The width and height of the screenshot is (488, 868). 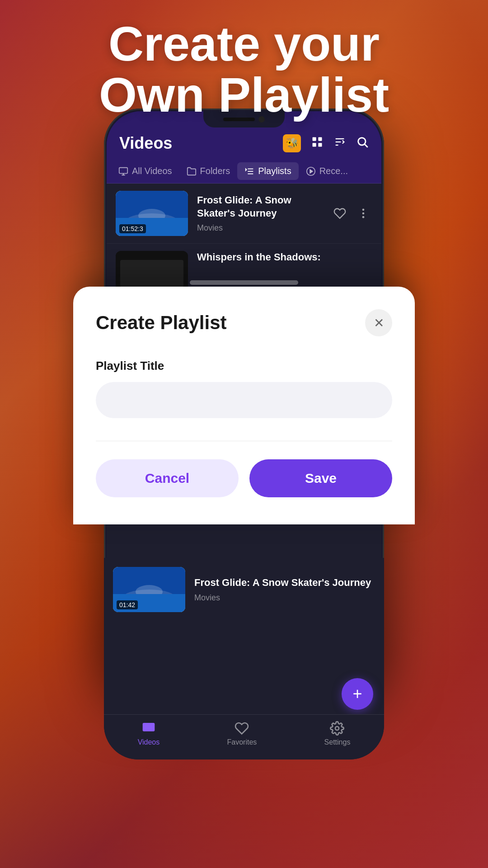 What do you see at coordinates (338, 734) in the screenshot?
I see `nav-settings: Settings` at bounding box center [338, 734].